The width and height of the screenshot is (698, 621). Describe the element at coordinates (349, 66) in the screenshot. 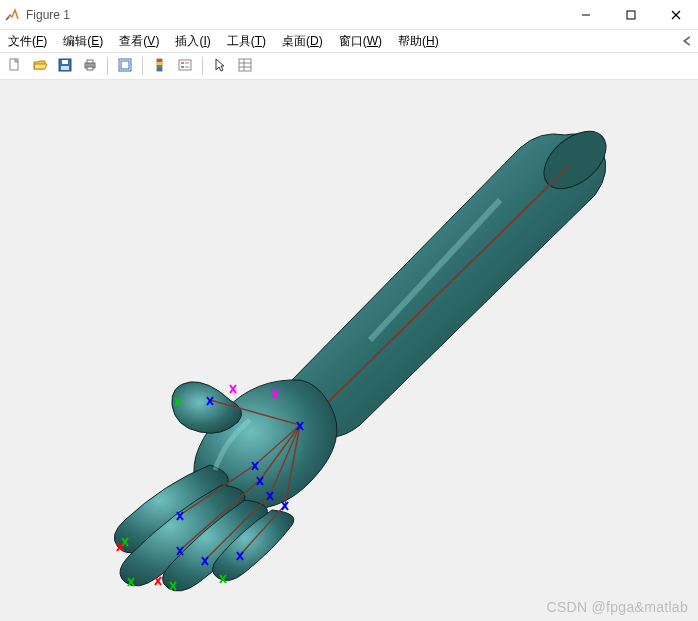

I see `toolbar` at that location.